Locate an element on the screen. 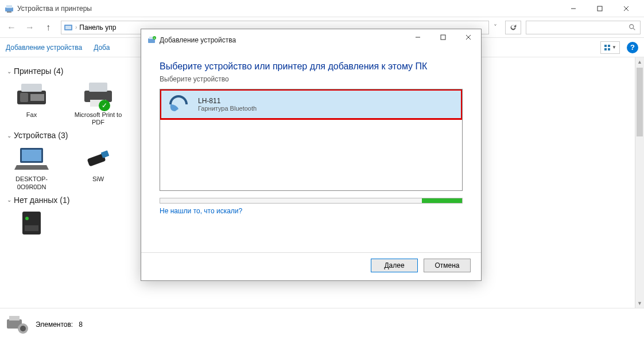 The width and height of the screenshot is (644, 340). laptop-icon is located at coordinates (32, 158).